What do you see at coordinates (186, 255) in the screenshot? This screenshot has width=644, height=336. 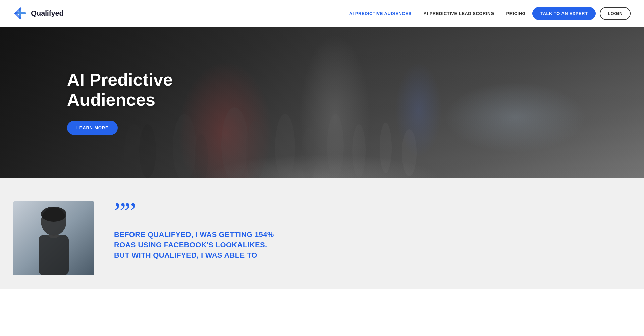 I see `testimonial-line3: BUT WITH QUALIFYED, I WAS ABLE TO` at bounding box center [186, 255].